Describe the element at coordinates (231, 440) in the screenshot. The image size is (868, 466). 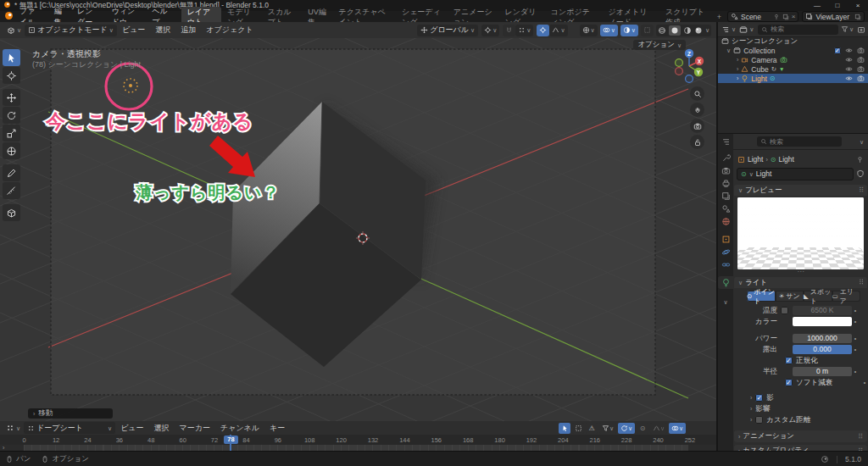
I see `current-frame-badge: 78` at that location.